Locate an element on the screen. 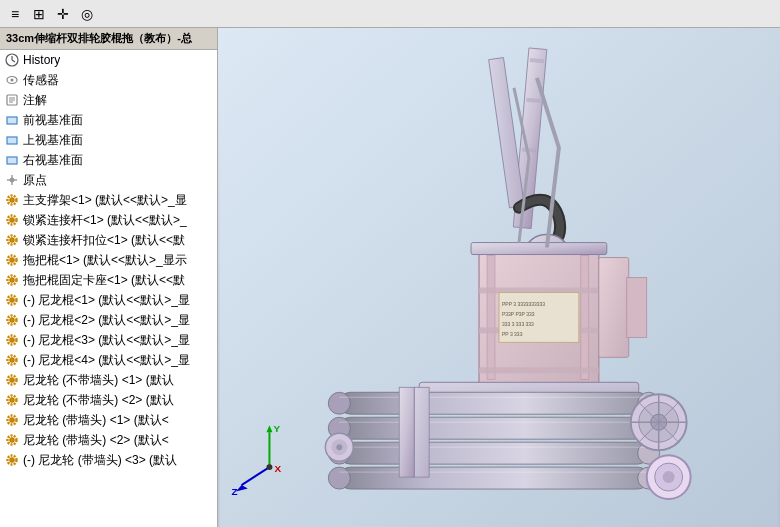 The width and height of the screenshot is (780, 527). tree-label-part4: 拖把棍<1> (默认<<默认>_显示 is located at coordinates (105, 260).